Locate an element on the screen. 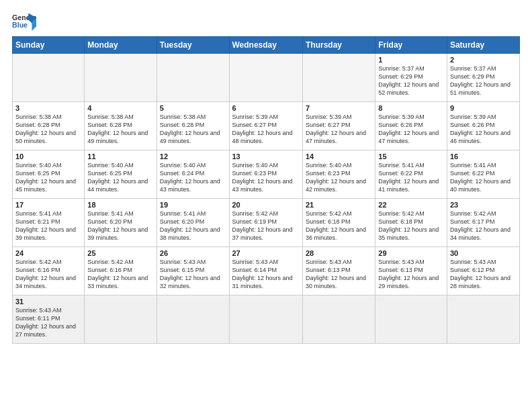  week-row-5: 24Sunrise: 5:42 AM Sunset: 6:16 PM Dayli… is located at coordinates (266, 271).